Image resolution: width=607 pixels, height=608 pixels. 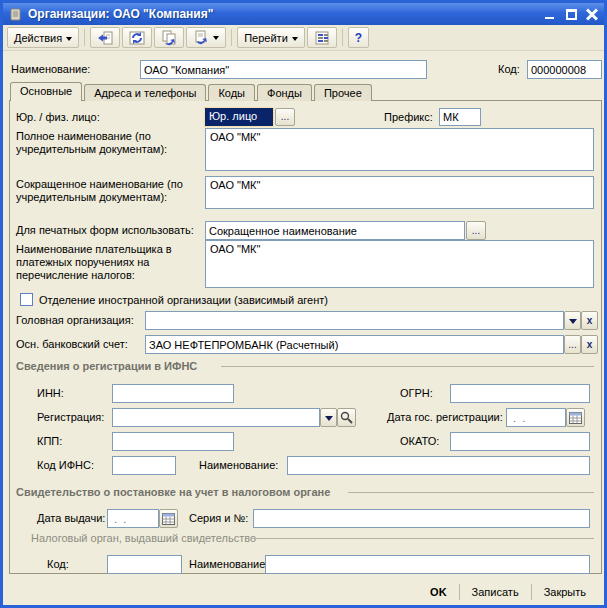 What do you see at coordinates (572, 320) in the screenshot?
I see `head-org-dropdown-button` at bounding box center [572, 320].